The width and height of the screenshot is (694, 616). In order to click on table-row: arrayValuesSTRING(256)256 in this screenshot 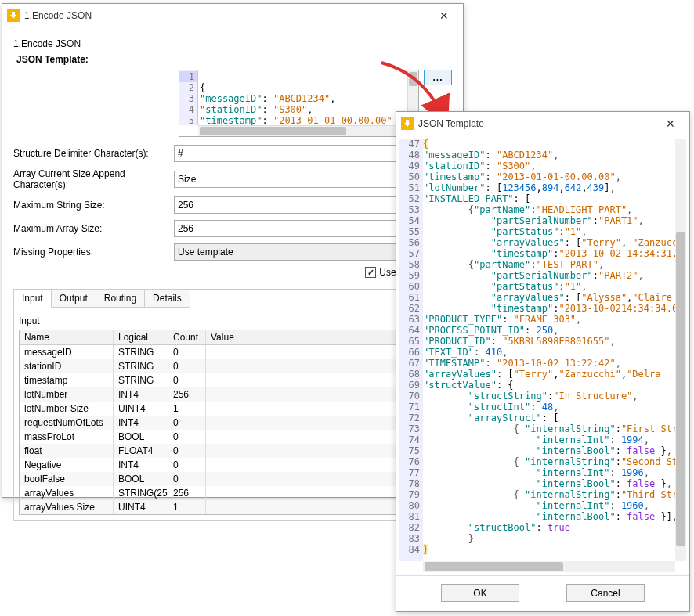, I will do `click(233, 493)`.